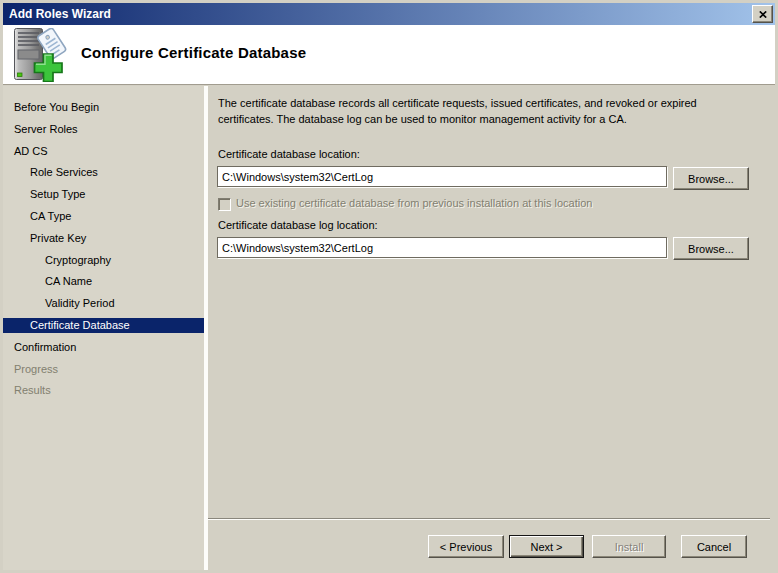 The width and height of the screenshot is (778, 573). I want to click on sidebar-item-confirmation: Confirmation, so click(104, 347).